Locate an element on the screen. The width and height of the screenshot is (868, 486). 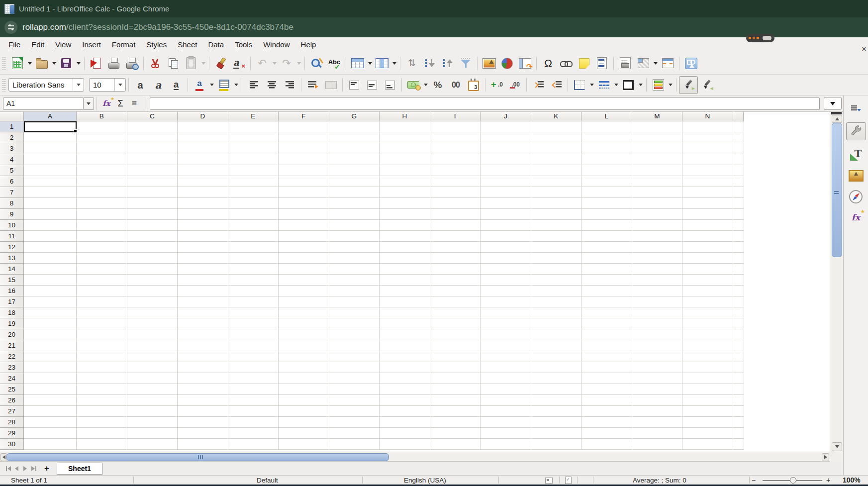
border-style-button is located at coordinates (604, 85).